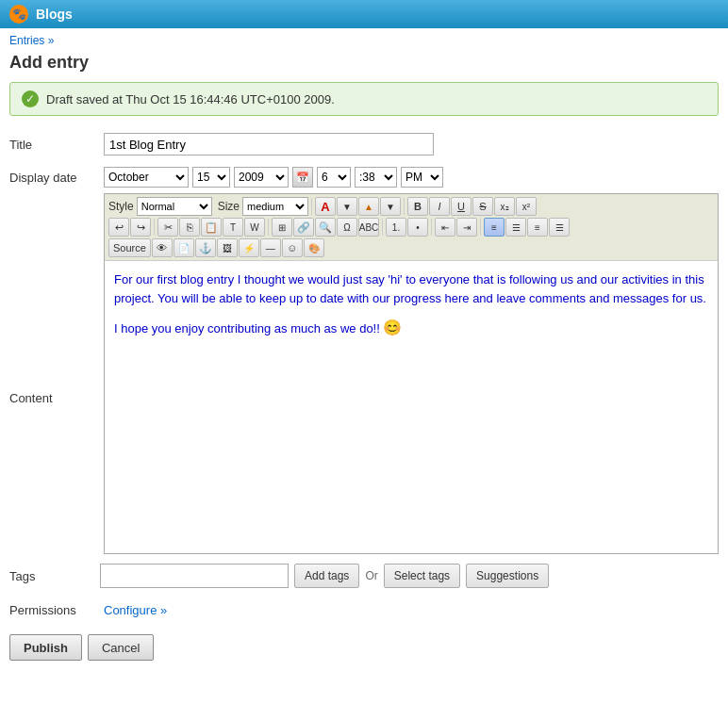 The image size is (728, 720). What do you see at coordinates (334, 177) in the screenshot?
I see `hour-select: 6` at bounding box center [334, 177].